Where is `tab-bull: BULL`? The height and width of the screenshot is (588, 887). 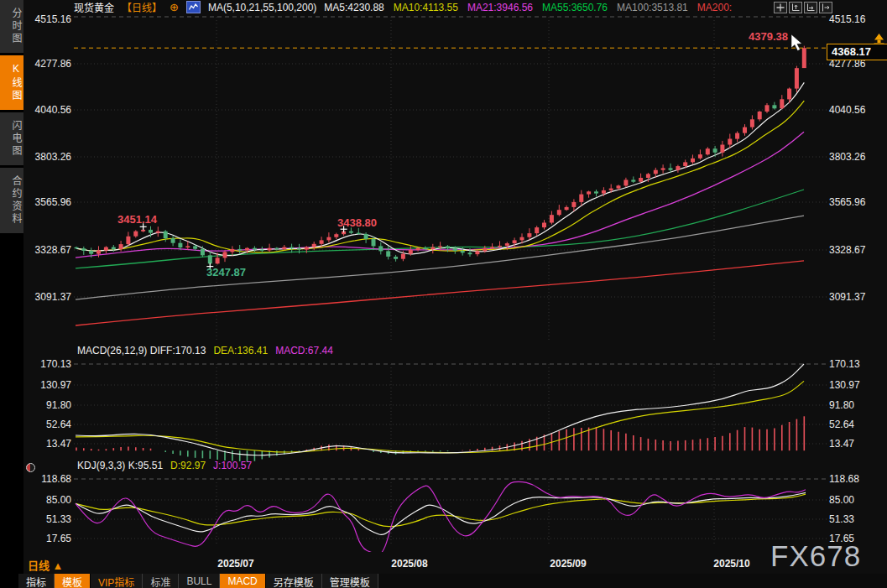
tab-bull: BULL is located at coordinates (200, 580).